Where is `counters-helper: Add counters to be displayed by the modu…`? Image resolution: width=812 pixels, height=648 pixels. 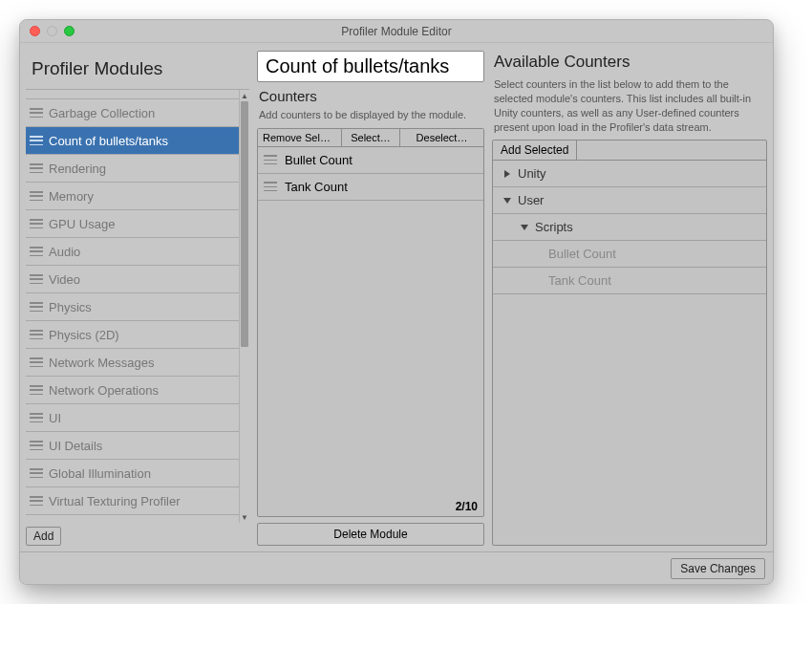 counters-helper: Add counters to be displayed by the modu… is located at coordinates (371, 117).